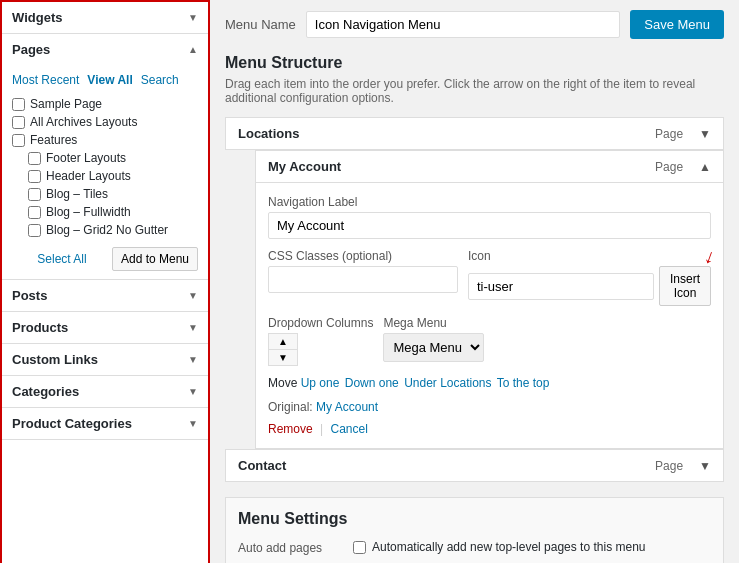 This screenshot has width=739, height=563. What do you see at coordinates (37, 18) in the screenshot?
I see `sidebar-widgets-label: Widgets` at bounding box center [37, 18].